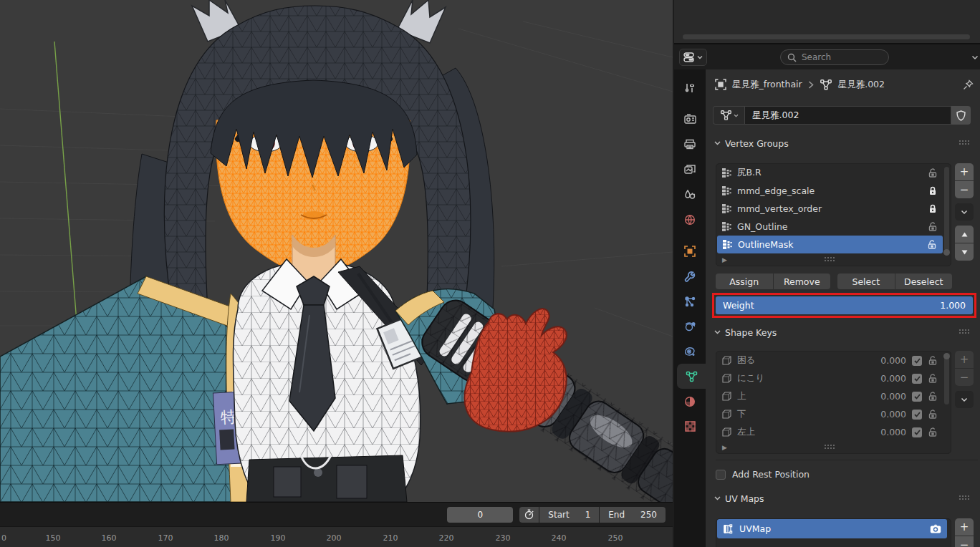  Describe the element at coordinates (830, 190) in the screenshot. I see `vertex-group-row: mmd_edge_scale` at that location.